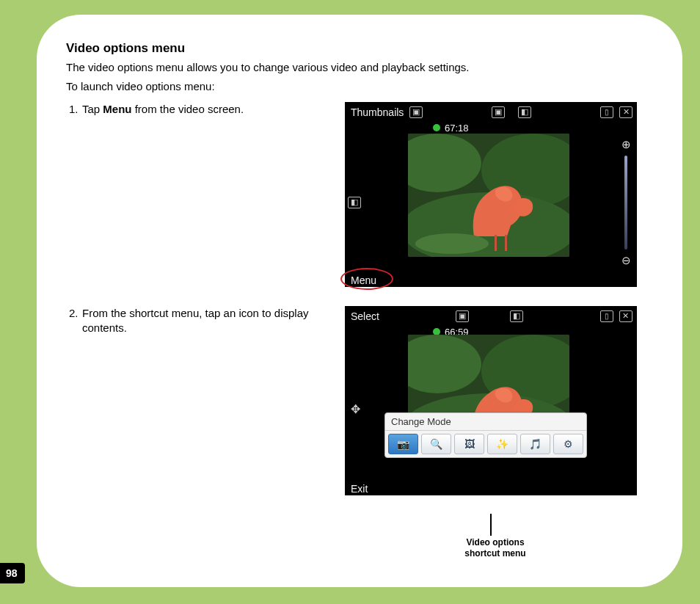 Image resolution: width=700 pixels, height=604 pixels. I want to click on screenshot-2: Select 66:59, so click(491, 401).